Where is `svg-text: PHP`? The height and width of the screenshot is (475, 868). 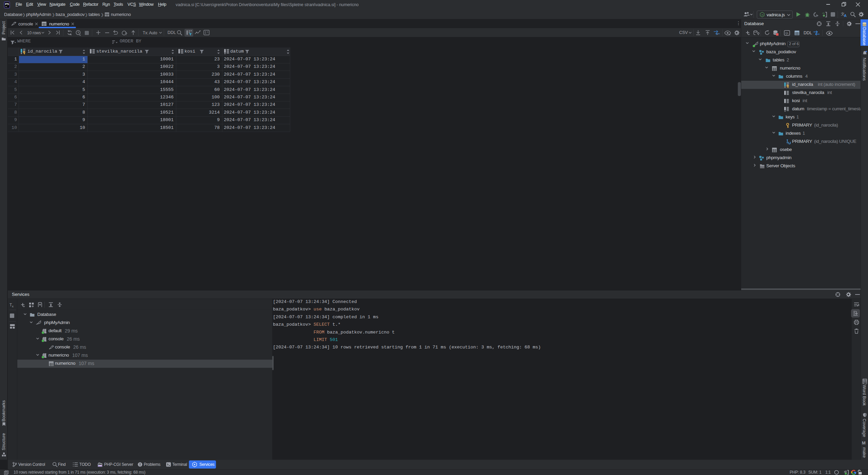
svg-text: PHP is located at coordinates (100, 466).